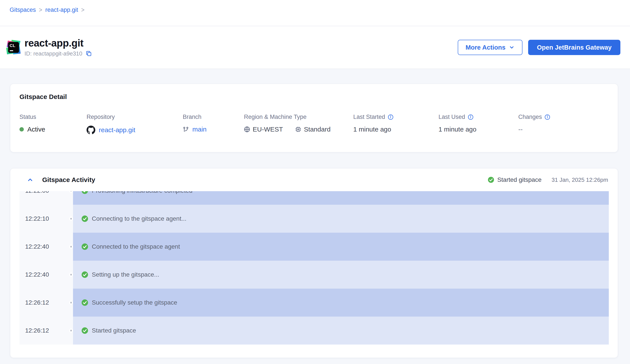  I want to click on chevron-down-icon, so click(512, 47).